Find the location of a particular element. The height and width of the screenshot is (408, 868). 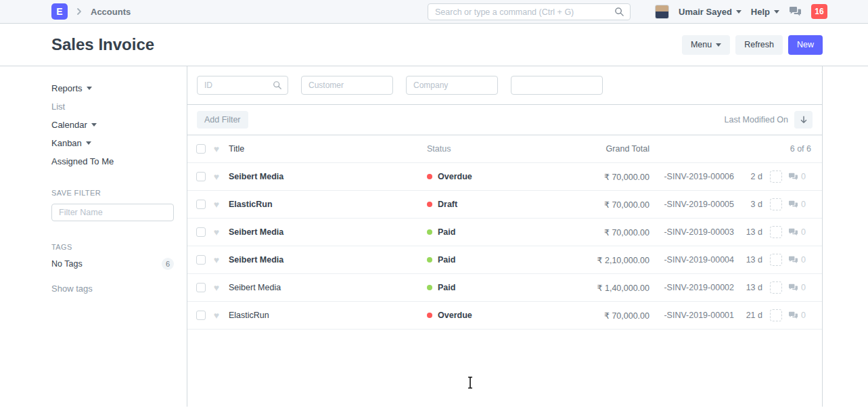

list-row: ♥ Seibert Media Overdue ₹ 70,000.00 -SIN… is located at coordinates (505, 177).